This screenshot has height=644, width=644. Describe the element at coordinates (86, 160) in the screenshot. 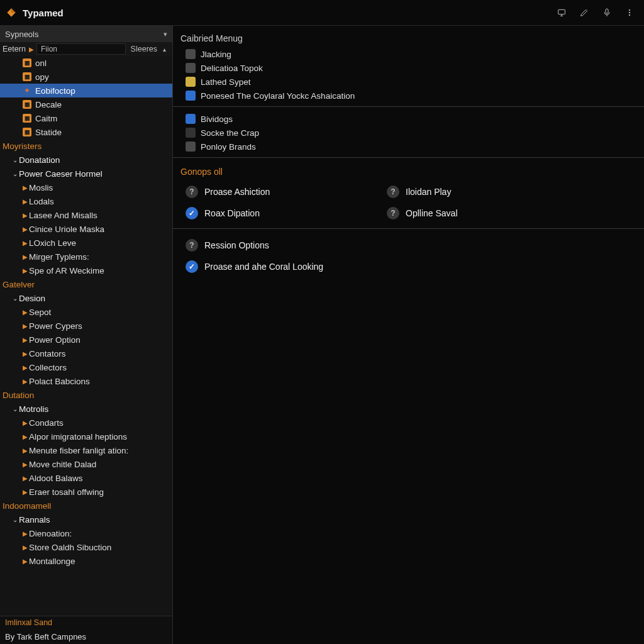

I see `sidebar-subcategory: ⌄Donatation` at that location.